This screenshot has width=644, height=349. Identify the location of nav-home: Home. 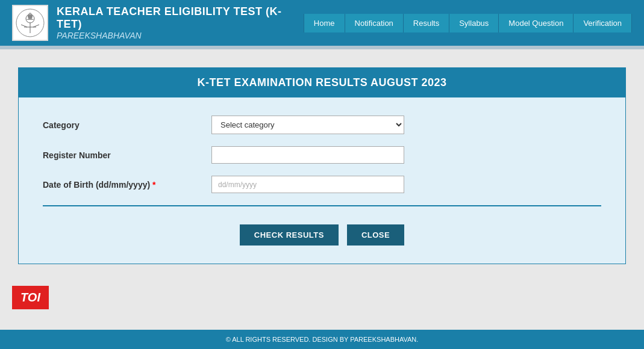
(324, 23).